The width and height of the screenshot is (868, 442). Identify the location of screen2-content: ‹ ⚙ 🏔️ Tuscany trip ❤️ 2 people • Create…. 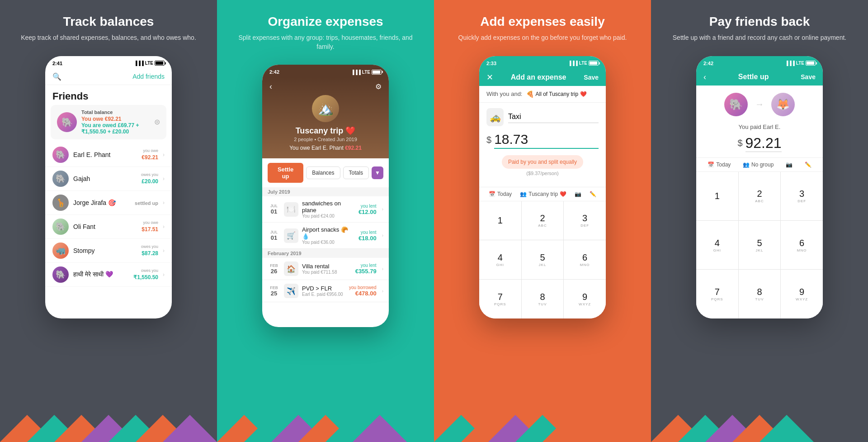
(326, 202).